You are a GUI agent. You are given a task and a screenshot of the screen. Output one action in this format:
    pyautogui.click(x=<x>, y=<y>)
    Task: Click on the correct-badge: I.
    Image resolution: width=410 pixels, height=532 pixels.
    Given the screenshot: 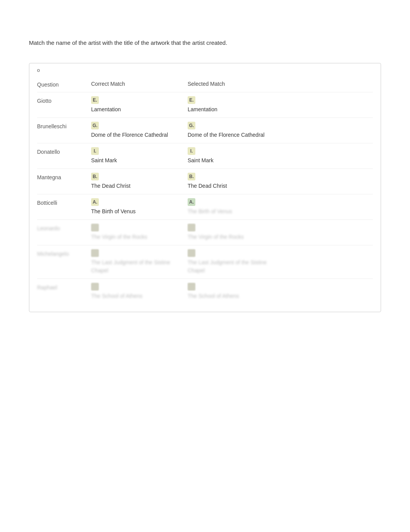 What is the action you would take?
    pyautogui.click(x=95, y=151)
    